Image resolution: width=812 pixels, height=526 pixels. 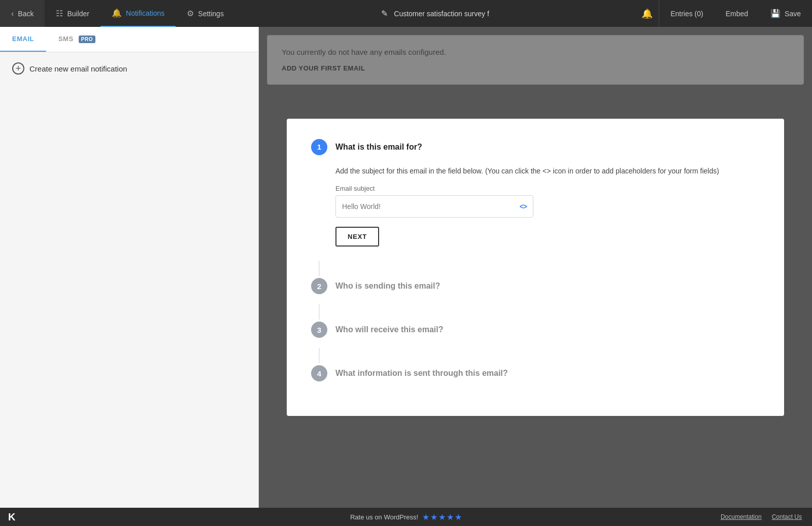 I want to click on next-button: NEXT, so click(x=357, y=236).